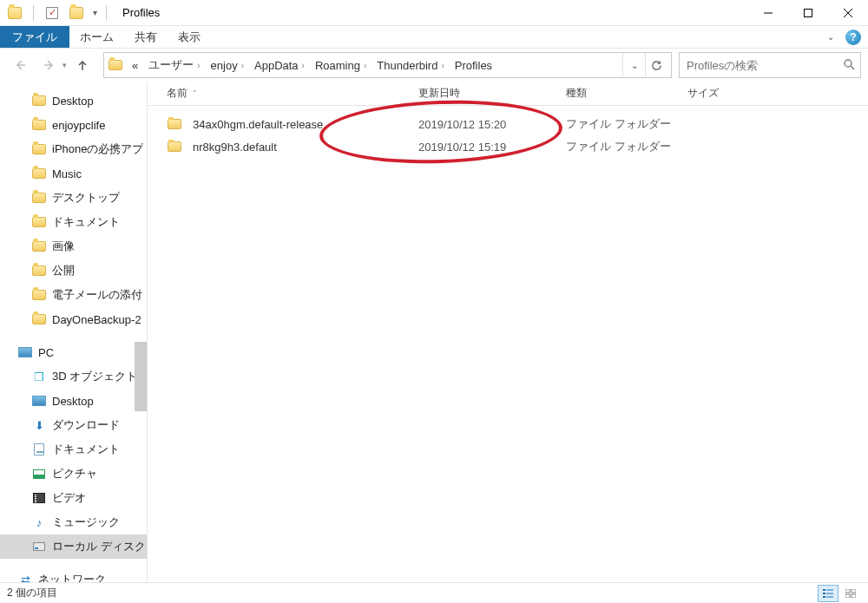  I want to click on help-button: ?, so click(853, 37).